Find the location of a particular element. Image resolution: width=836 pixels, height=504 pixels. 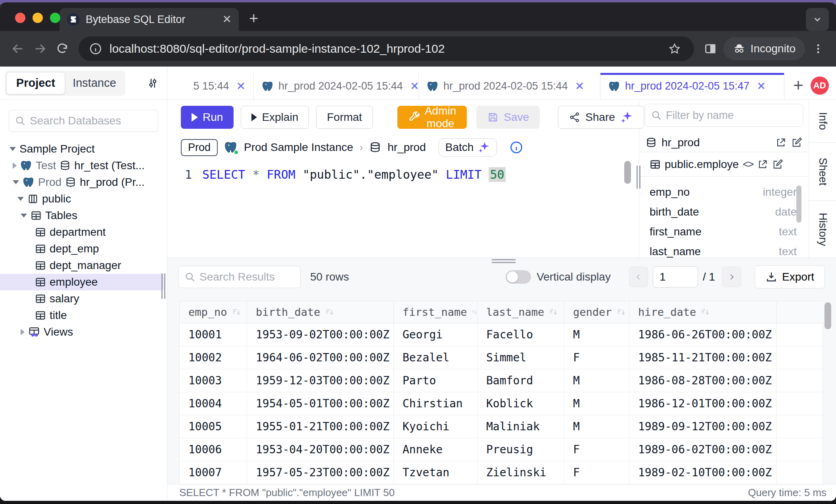

new-browser-tab-button: + is located at coordinates (254, 18).